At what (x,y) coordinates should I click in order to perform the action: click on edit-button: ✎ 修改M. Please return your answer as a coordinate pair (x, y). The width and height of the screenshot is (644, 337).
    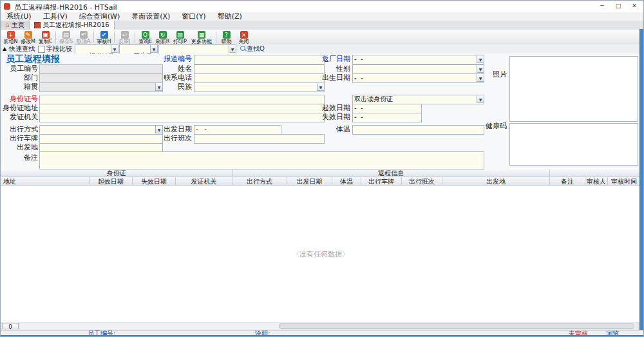
    Looking at the image, I should click on (28, 37).